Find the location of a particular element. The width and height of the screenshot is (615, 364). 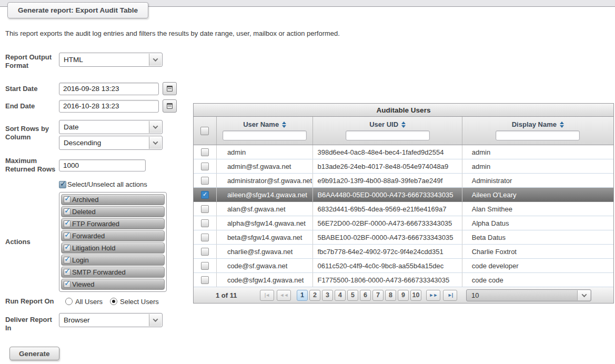

action-label: Login is located at coordinates (80, 260).